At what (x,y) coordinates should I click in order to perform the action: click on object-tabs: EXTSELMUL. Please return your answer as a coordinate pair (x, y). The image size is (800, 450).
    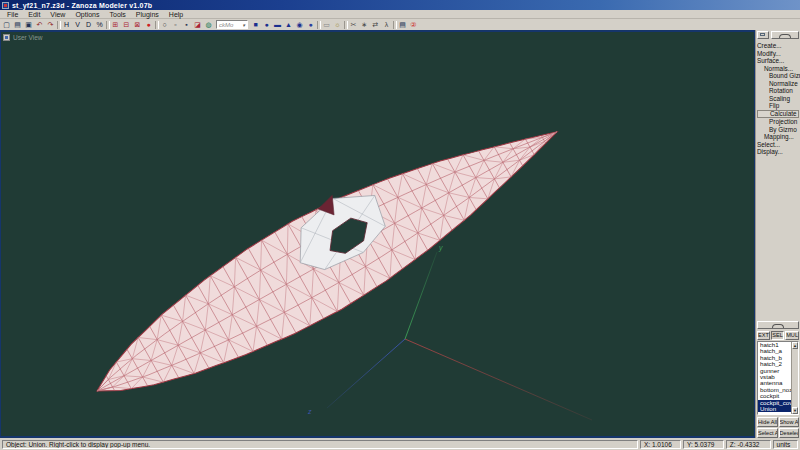
    Looking at the image, I should click on (778, 336).